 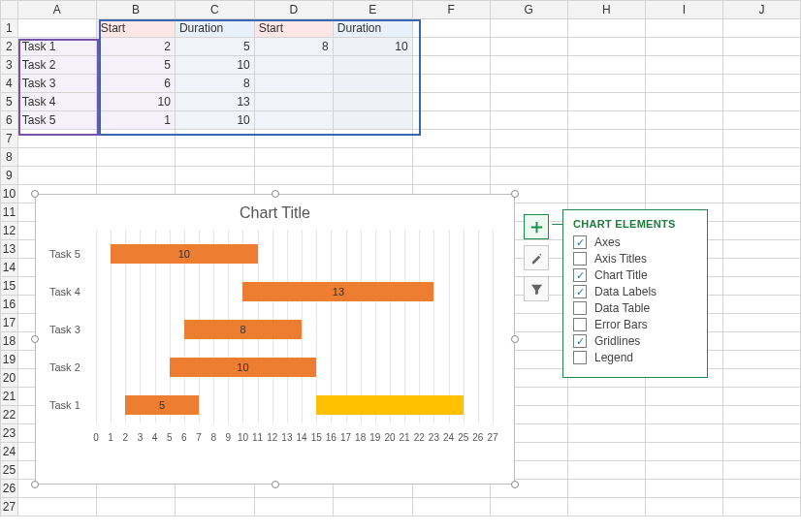 I want to click on row-header: 17, so click(x=10, y=324).